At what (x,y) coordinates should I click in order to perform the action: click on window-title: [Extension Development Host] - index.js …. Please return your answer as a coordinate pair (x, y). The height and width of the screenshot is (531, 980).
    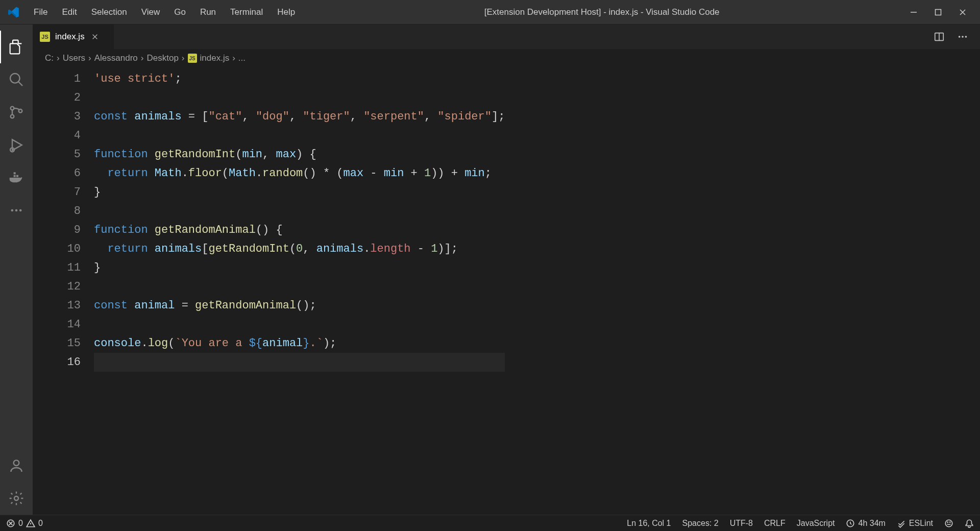
    Looking at the image, I should click on (602, 12).